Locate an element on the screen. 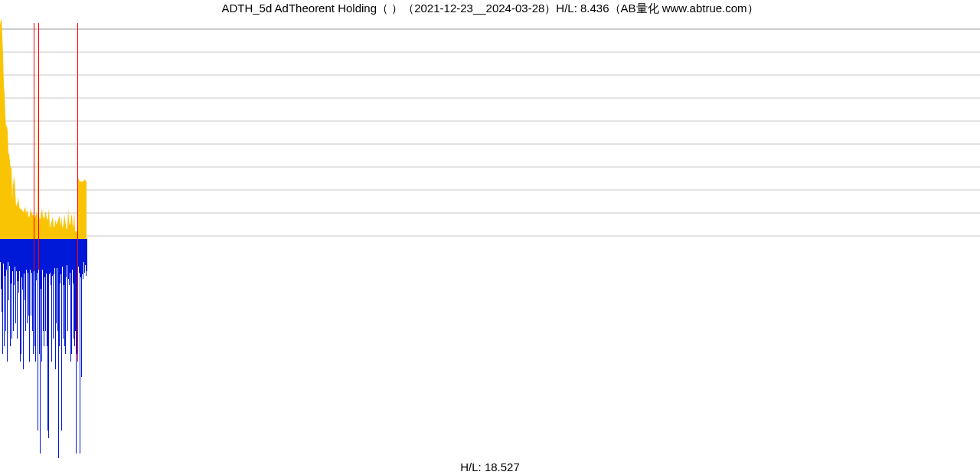 This screenshot has width=980, height=475. chart-title: ADTH_5d AdTheorent Holding（ ）（2021-12-23… is located at coordinates (490, 9).